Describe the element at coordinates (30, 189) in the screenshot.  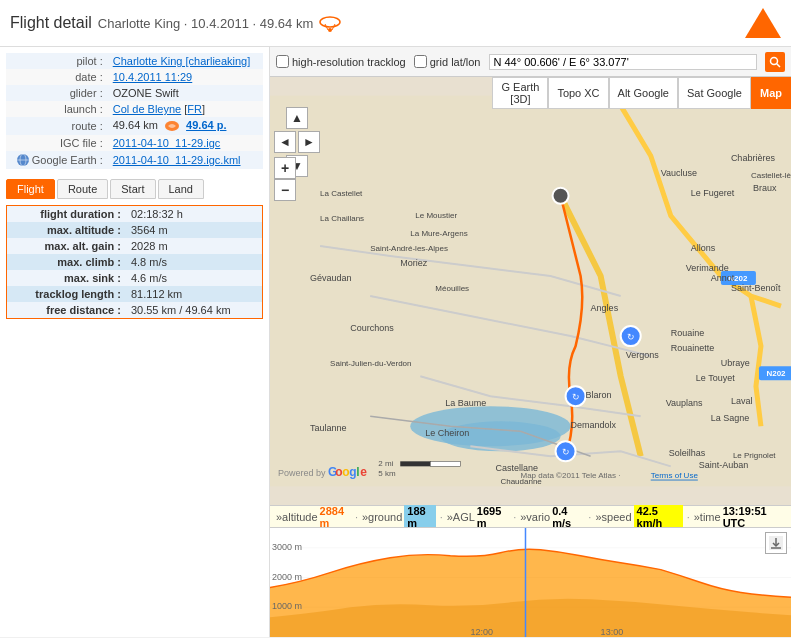
I see `tab-flight: Flight` at that location.